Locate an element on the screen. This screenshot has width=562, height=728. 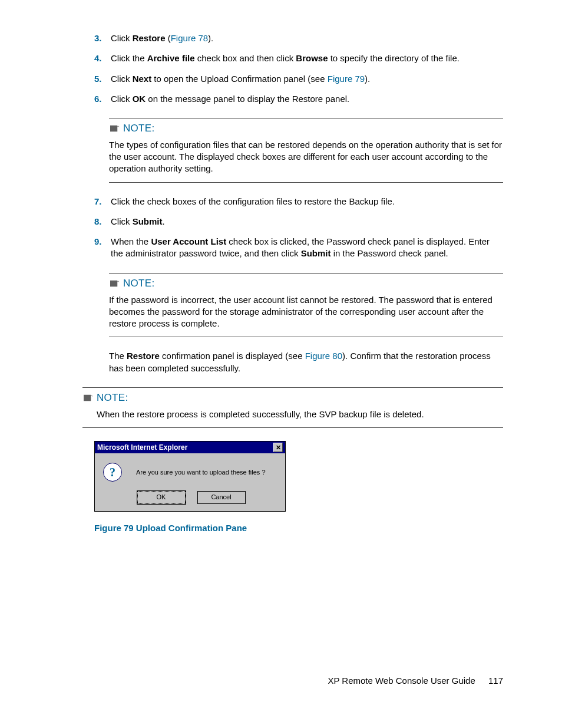
step-body: Click OK on the message panel to display… is located at coordinates (307, 99).